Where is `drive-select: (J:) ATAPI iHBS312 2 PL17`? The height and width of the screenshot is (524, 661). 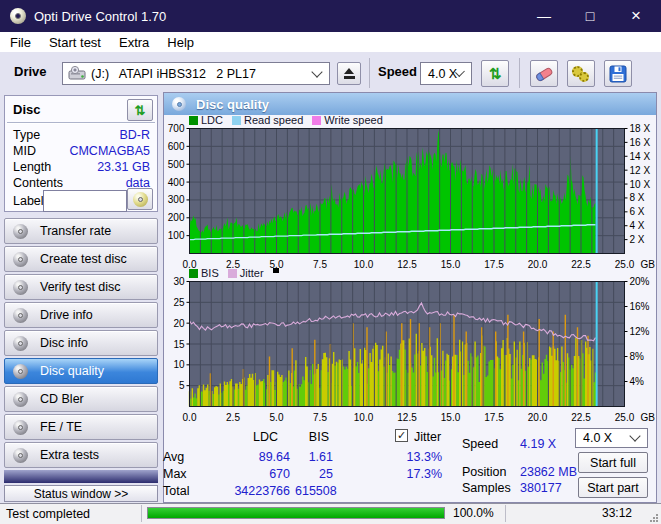
drive-select: (J:) ATAPI iHBS312 2 PL17 is located at coordinates (196, 74).